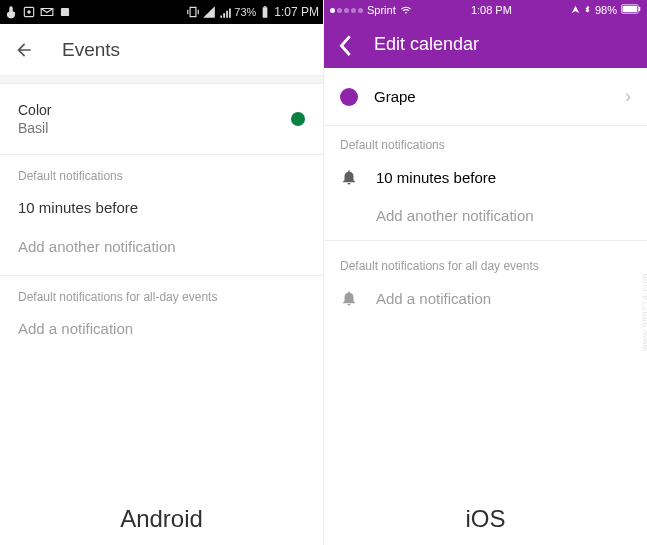  I want to click on screenshot-icon, so click(29, 12).